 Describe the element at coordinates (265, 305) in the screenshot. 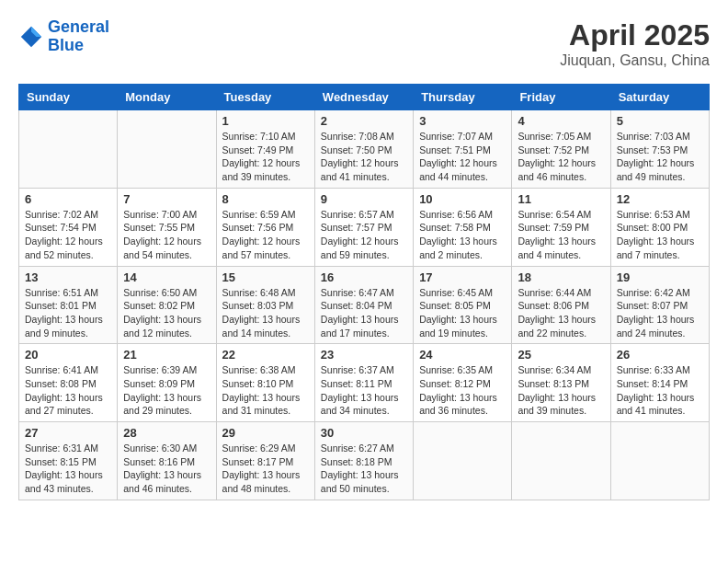

I see `calendar-cell: 15Sunrise: 6:48 AMSunset: 8:03 PMDayligh…` at that location.